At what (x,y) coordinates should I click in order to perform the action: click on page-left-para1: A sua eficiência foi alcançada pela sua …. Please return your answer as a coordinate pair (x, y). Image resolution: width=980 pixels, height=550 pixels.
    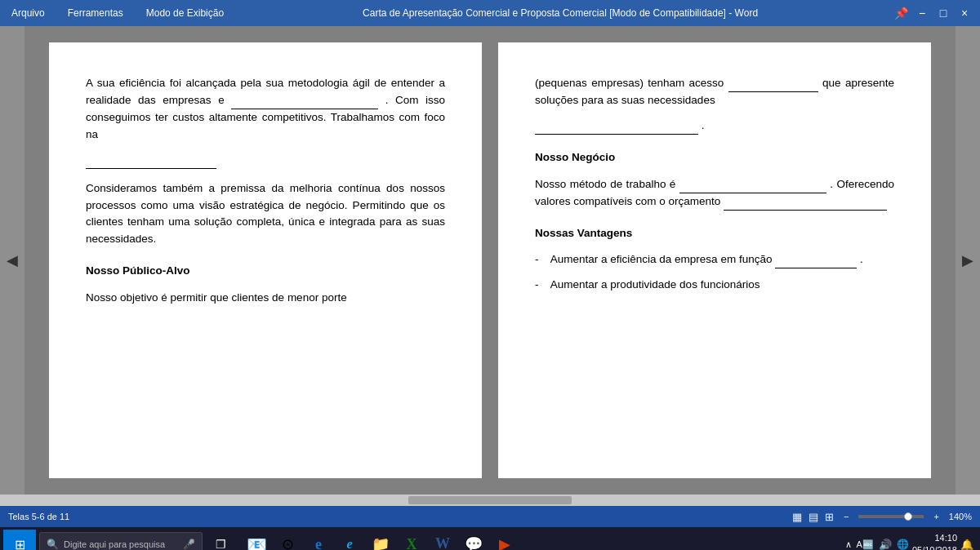
    Looking at the image, I should click on (265, 109).